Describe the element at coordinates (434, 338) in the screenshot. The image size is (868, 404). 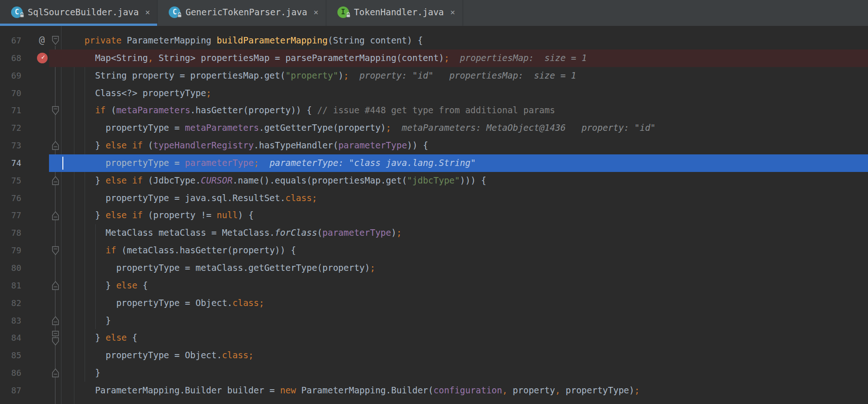
I see `code-line-84: 84 } else {` at that location.